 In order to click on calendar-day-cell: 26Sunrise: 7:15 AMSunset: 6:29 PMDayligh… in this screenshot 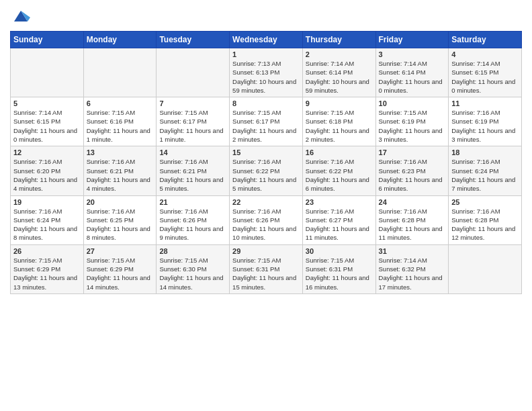, I will do `click(47, 269)`.